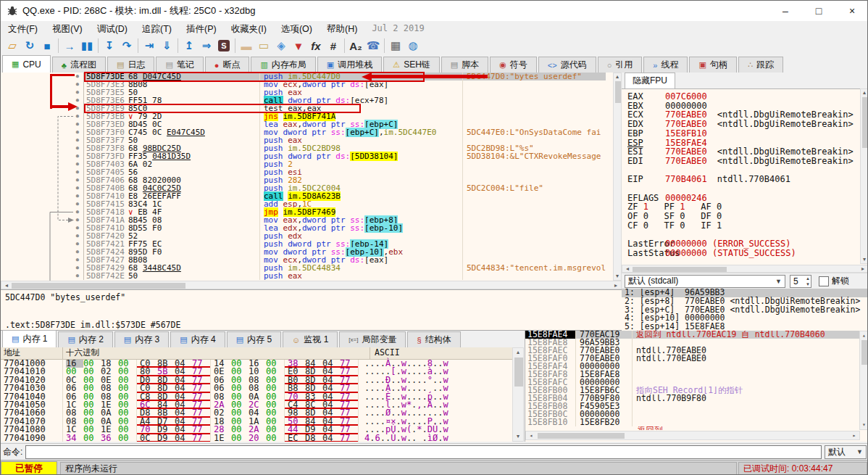  Describe the element at coordinates (70, 46) in the screenshot. I see `run-button: →` at that location.